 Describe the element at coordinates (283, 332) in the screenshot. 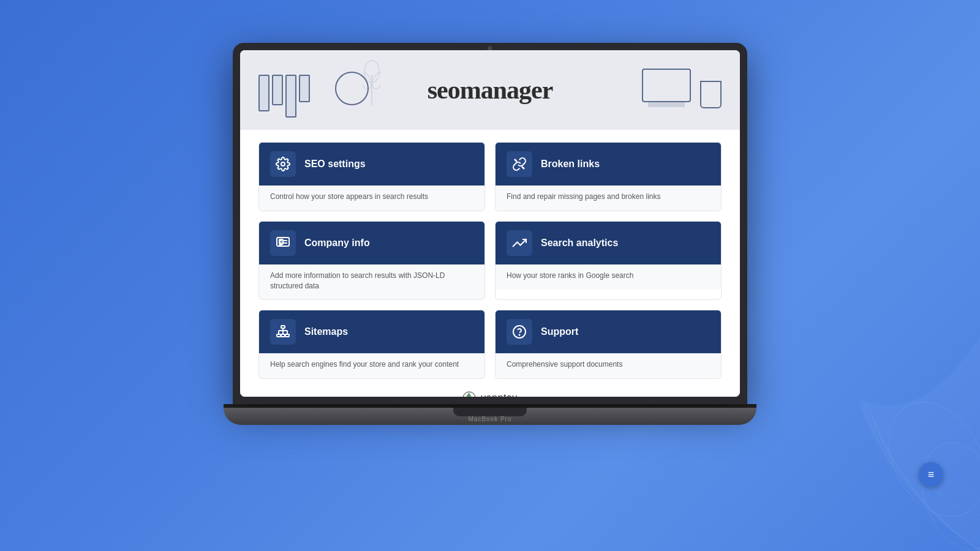

I see `card-sitemaps-icon` at that location.